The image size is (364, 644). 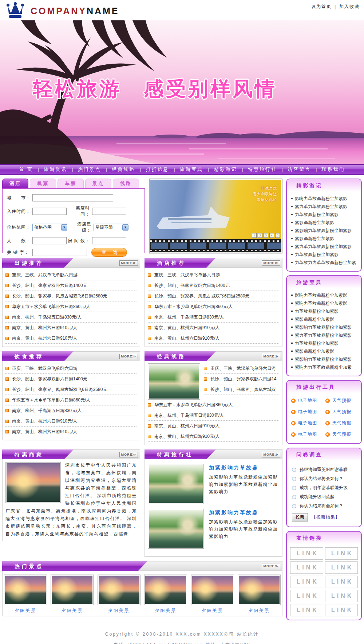 What do you see at coordinates (71, 369) in the screenshot?
I see `food-list-item: 重庆、三峡、武汉单飞单卧六日游` at bounding box center [71, 369].